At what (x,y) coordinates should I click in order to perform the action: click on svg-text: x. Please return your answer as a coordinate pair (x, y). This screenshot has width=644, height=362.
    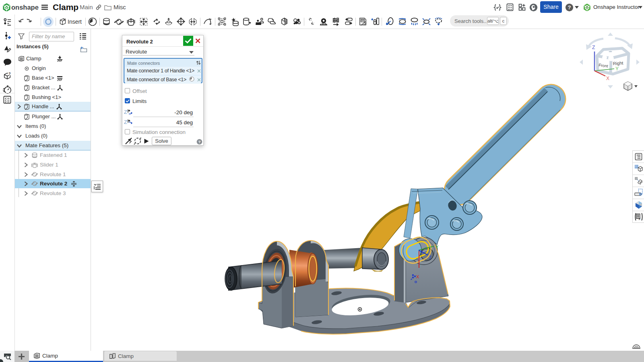
    Looking at the image, I should click on (640, 219).